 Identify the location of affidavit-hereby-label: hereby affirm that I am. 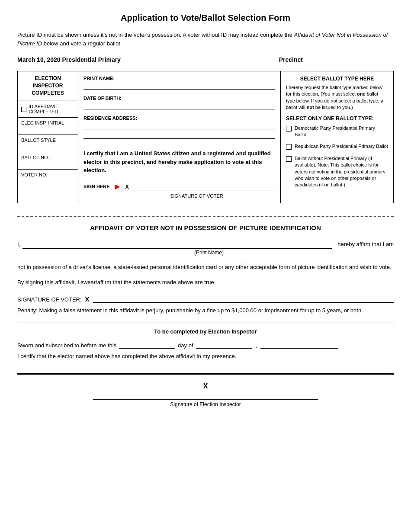
(366, 245).